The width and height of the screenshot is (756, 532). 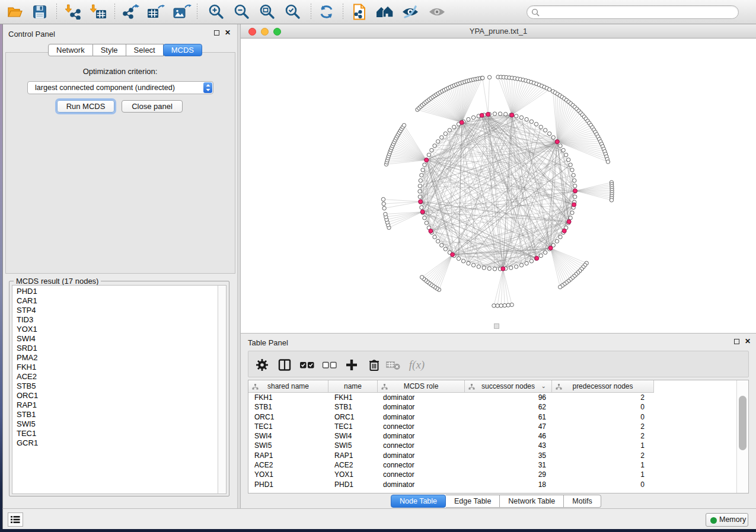 What do you see at coordinates (493, 446) in the screenshot?
I see `table-row: SWI5SWI5connector431` at bounding box center [493, 446].